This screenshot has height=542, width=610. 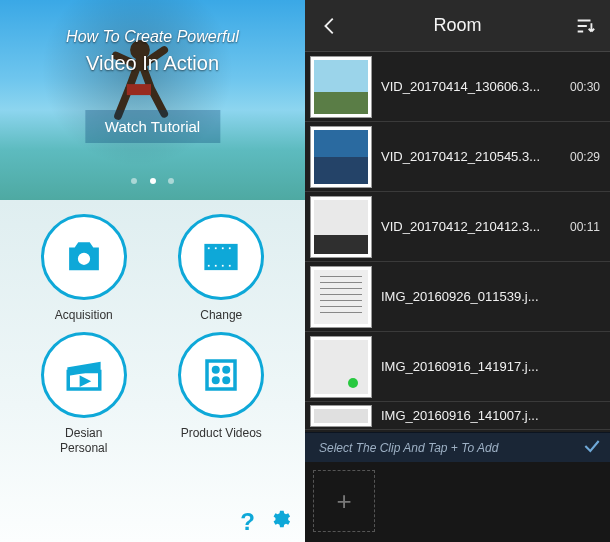 I want to click on list-item: IMG_20160916_141007.j..., so click(x=458, y=416).